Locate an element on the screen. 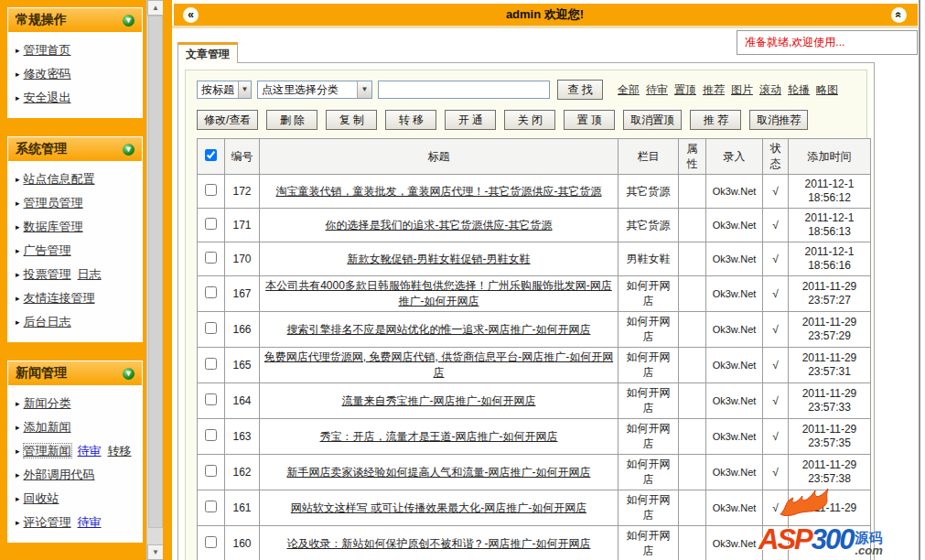 The height and width of the screenshot is (560, 925). watermark-com: .com is located at coordinates (868, 551).